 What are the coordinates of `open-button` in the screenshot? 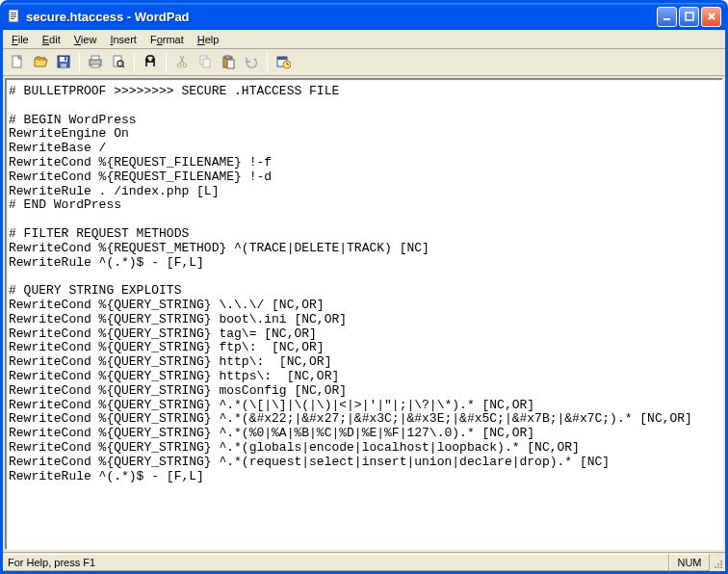 It's located at (40, 63).